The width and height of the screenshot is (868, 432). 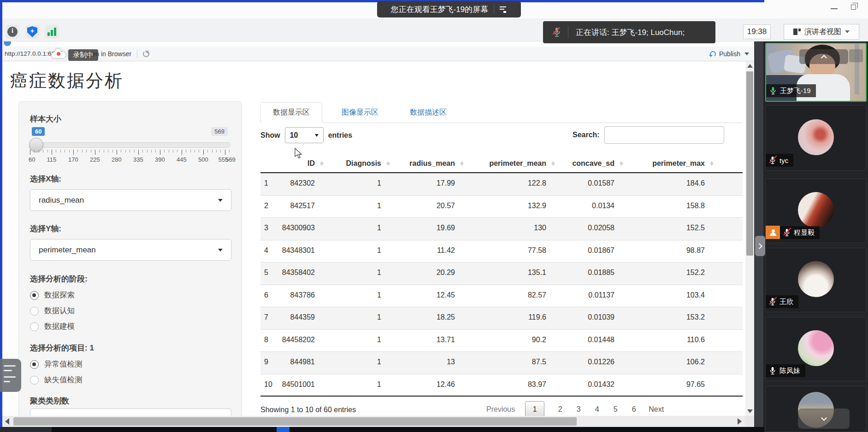 What do you see at coordinates (361, 163) in the screenshot?
I see `column-header-Diagnosis: Diagnosis` at bounding box center [361, 163].